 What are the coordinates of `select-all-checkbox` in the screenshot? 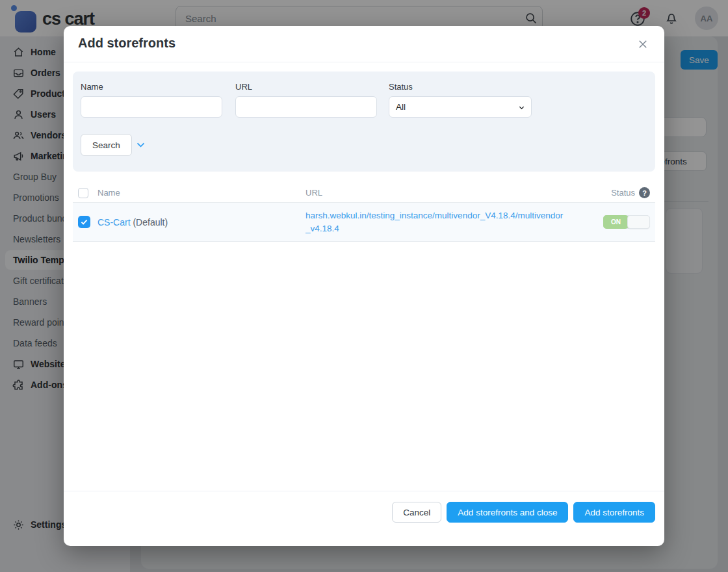 It's located at (83, 193).